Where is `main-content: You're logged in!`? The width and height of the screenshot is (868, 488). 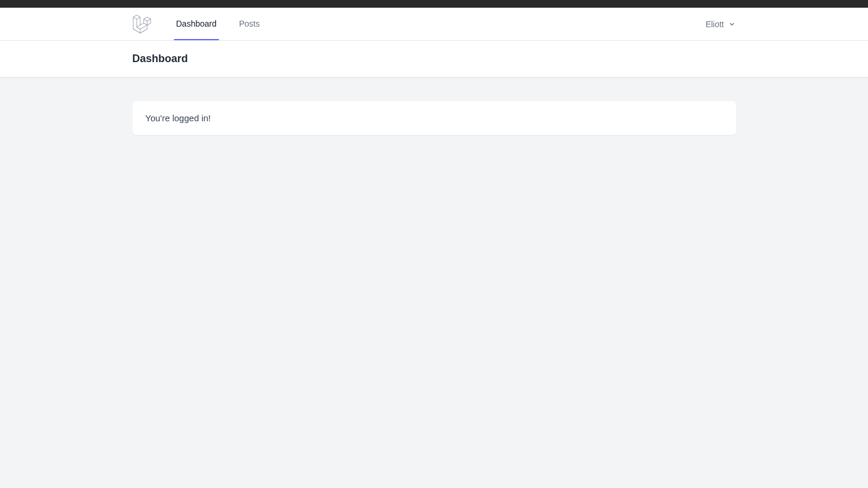
main-content: You're logged in! is located at coordinates (434, 118).